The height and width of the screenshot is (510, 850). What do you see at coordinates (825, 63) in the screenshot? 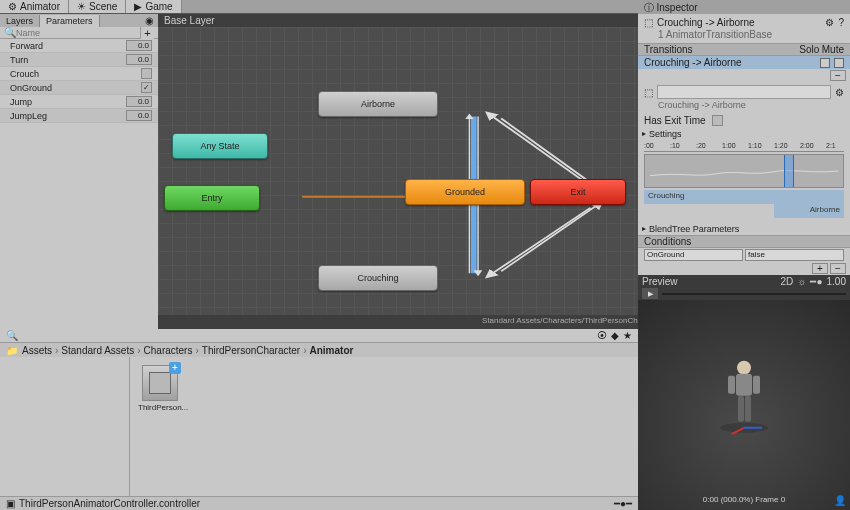
I see `solo-checkbox` at bounding box center [825, 63].